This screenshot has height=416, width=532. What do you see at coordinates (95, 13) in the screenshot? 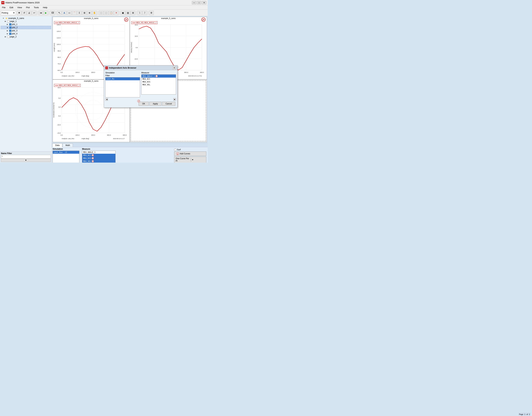
I see `toolbar-hand-btn: ✋` at bounding box center [95, 13].